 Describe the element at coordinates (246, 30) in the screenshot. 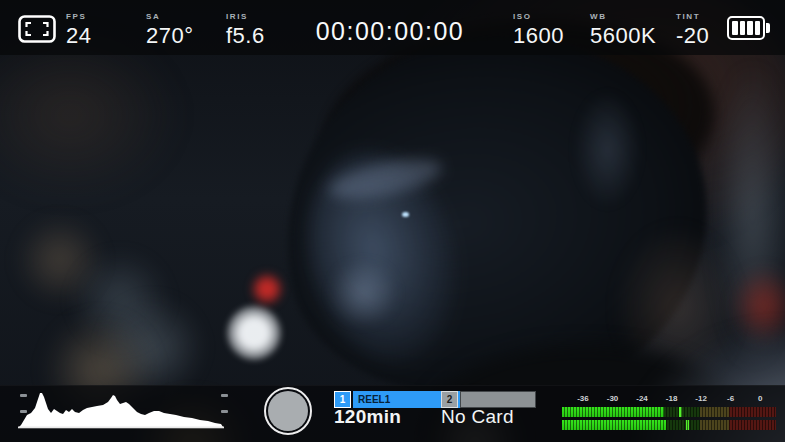

I see `iris-setting: IRIS f5.6` at that location.